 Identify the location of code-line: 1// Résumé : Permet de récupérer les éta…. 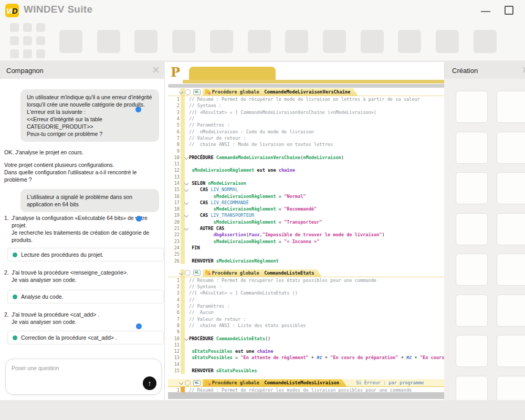
(307, 280).